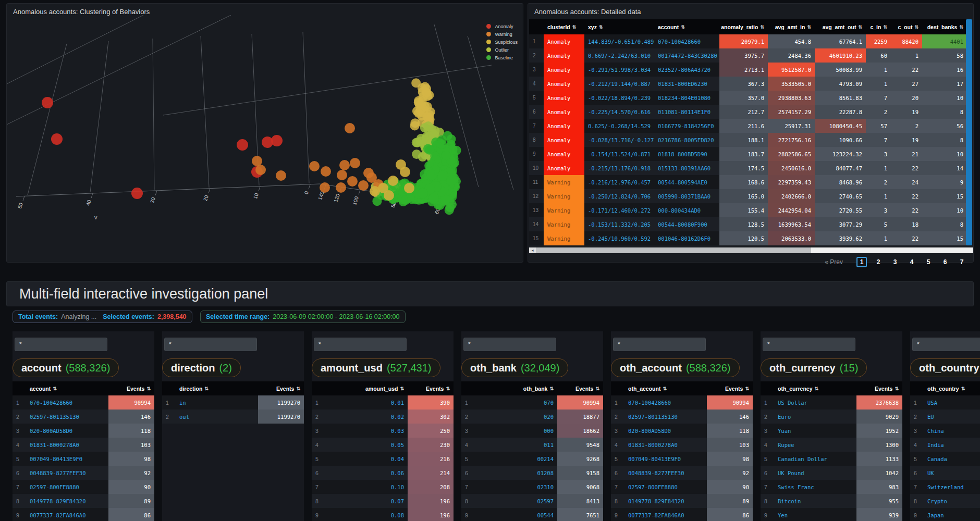  Describe the element at coordinates (516, 430) in the screenshot. I see `field-value-link: 000` at that location.